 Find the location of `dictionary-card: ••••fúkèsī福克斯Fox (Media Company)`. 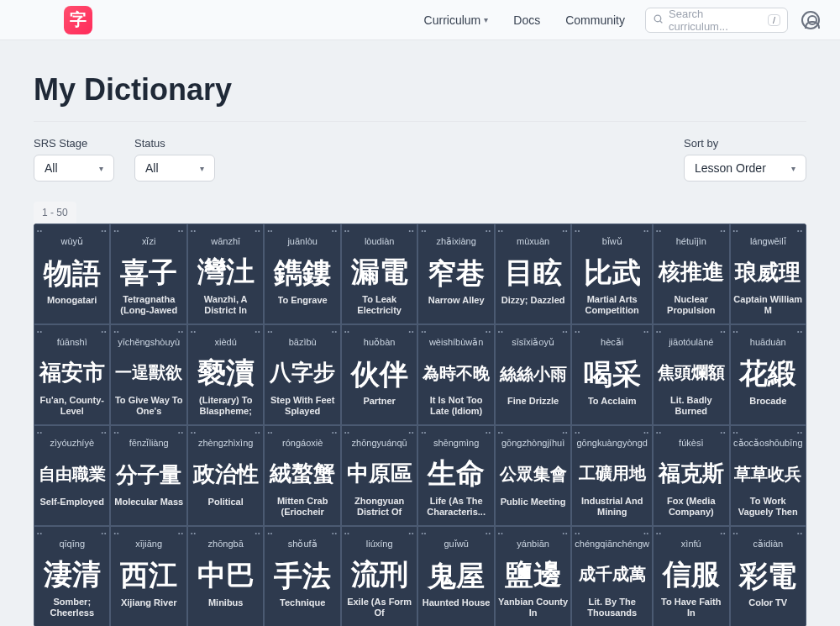

dictionary-card: ••••fúkèsī福克斯Fox (Media Company) is located at coordinates (690, 476).